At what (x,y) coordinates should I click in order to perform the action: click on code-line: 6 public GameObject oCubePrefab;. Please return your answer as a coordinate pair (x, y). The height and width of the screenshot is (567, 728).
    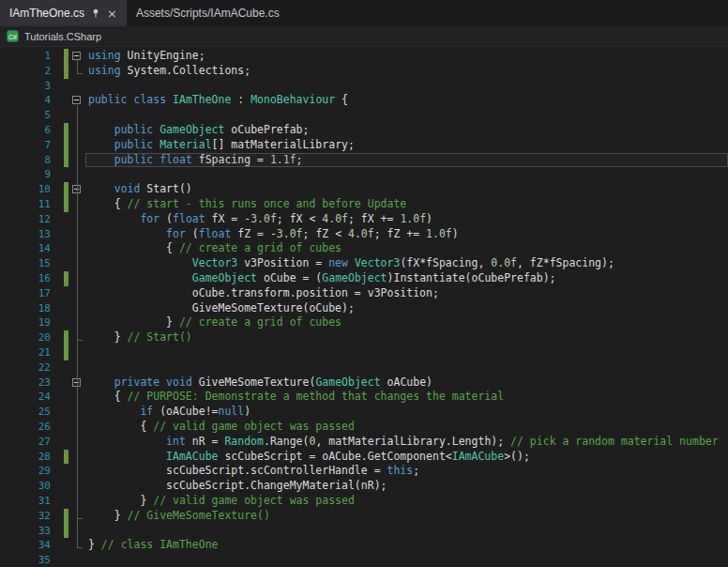
    Looking at the image, I should click on (364, 130).